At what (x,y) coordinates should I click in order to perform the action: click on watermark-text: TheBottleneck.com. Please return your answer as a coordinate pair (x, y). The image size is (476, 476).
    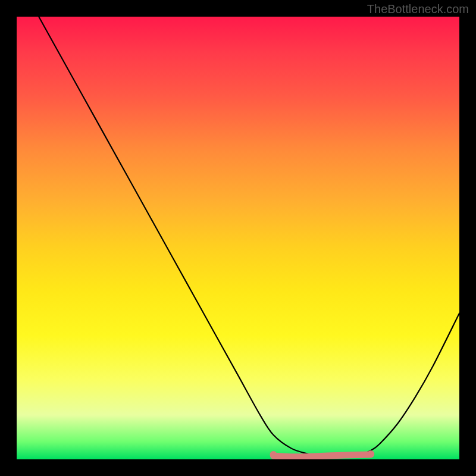
    Looking at the image, I should click on (418, 10).